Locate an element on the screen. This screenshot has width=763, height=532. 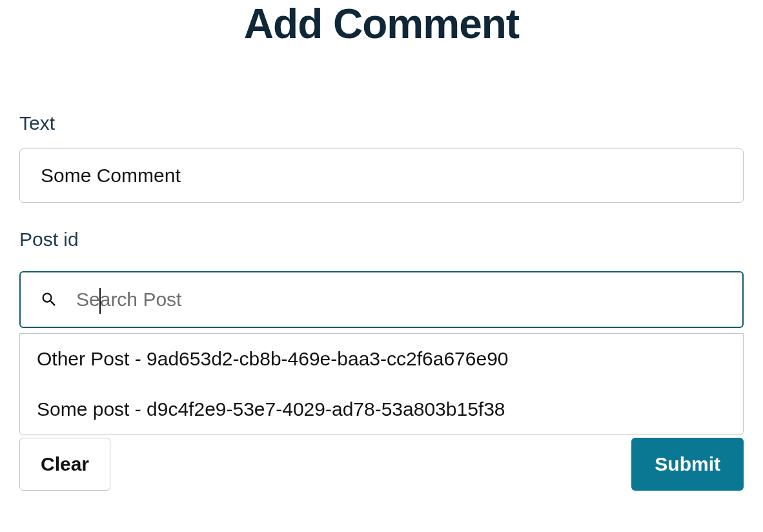
post-id-label: Post id is located at coordinates (382, 240).